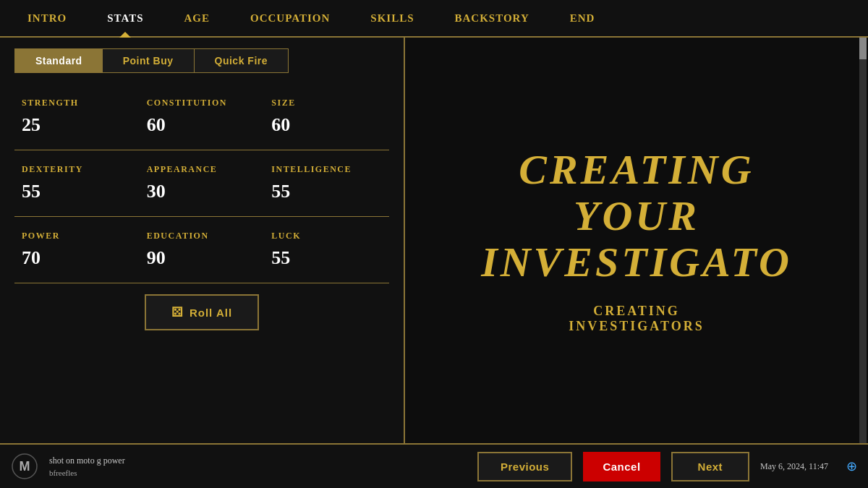 The height and width of the screenshot is (488, 868). Describe the element at coordinates (637, 262) in the screenshot. I see `title-line3: INVESTIGATO` at that location.